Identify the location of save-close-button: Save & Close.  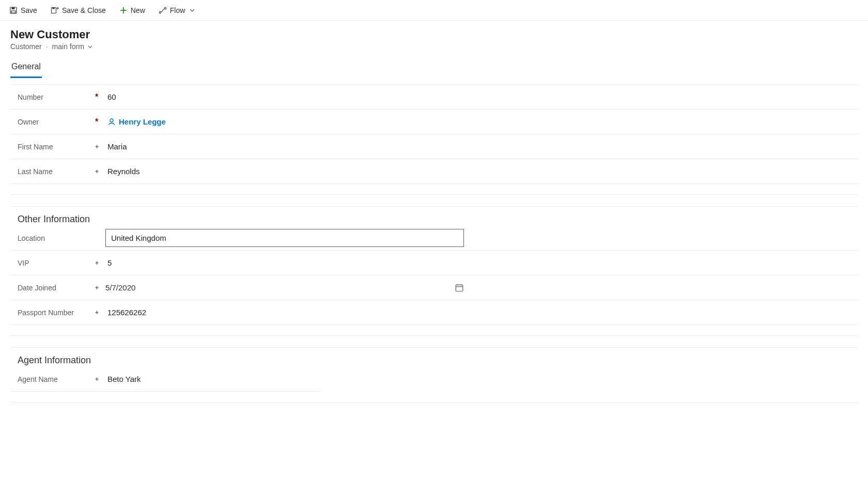
(79, 10).